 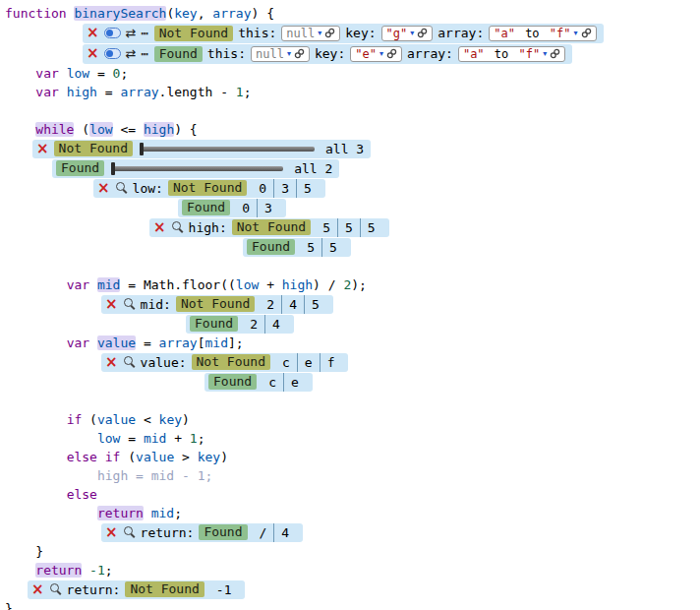 I want to click on code-line: }, so click(x=352, y=604).